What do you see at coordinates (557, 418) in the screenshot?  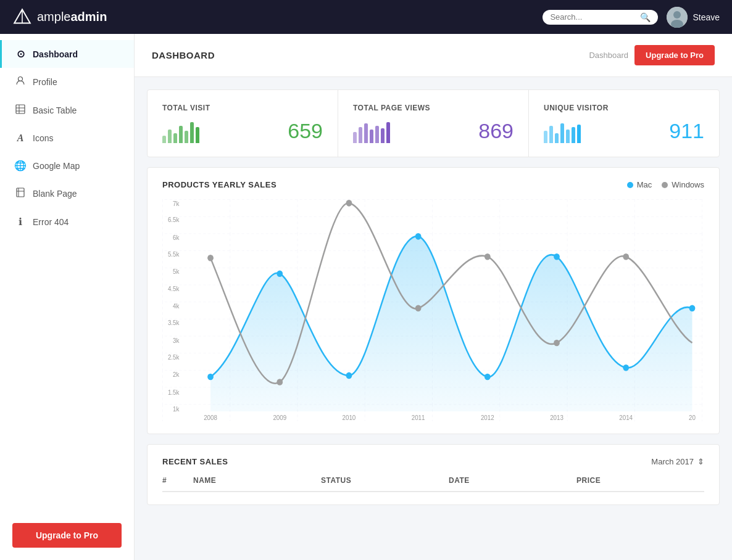 I see `svg-text: 2013` at bounding box center [557, 418].